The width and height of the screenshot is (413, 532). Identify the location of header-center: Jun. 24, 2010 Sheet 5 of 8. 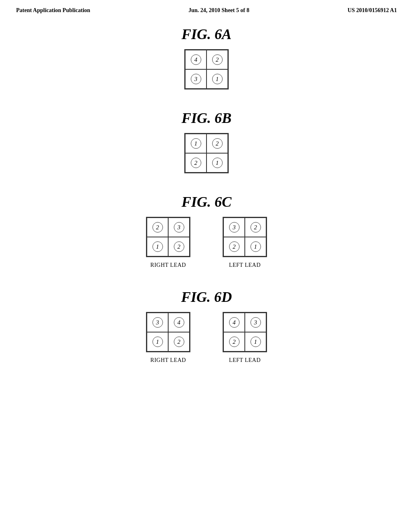
(219, 10).